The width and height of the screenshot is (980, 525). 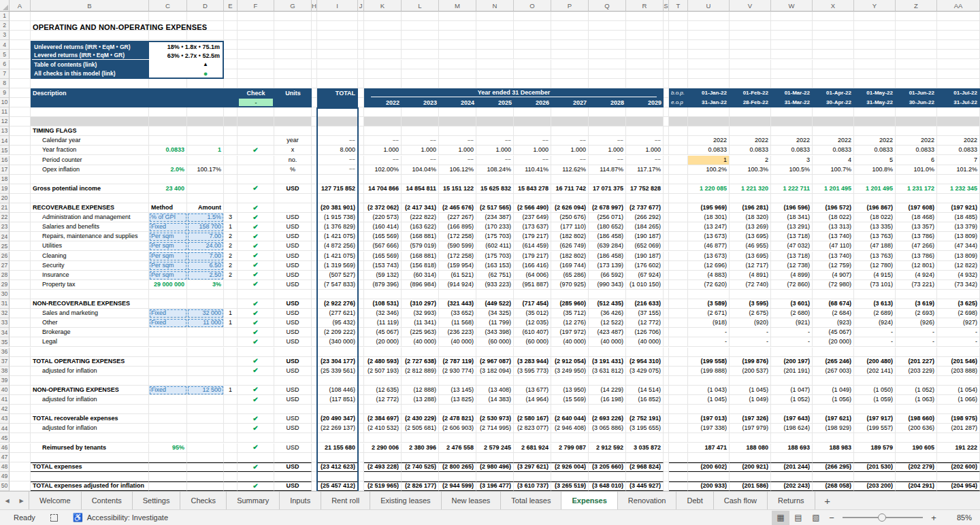 I want to click on cell-J35, so click(x=361, y=342).